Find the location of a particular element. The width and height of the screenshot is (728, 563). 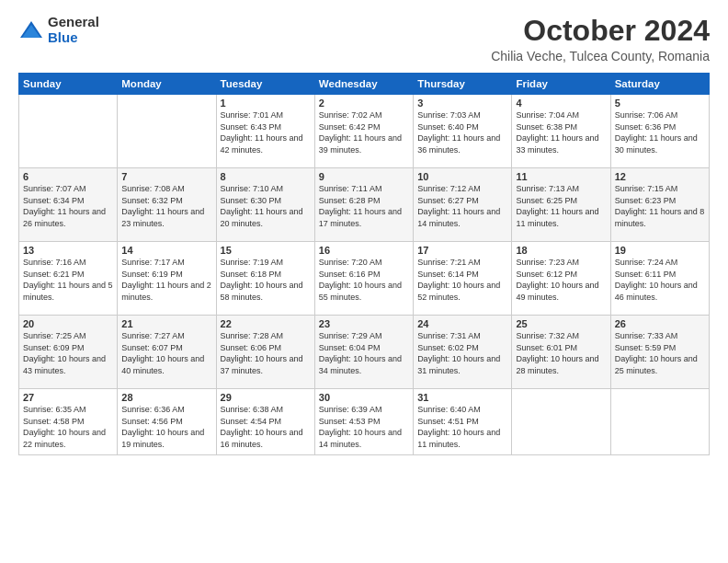

logo-icon is located at coordinates (31, 30).